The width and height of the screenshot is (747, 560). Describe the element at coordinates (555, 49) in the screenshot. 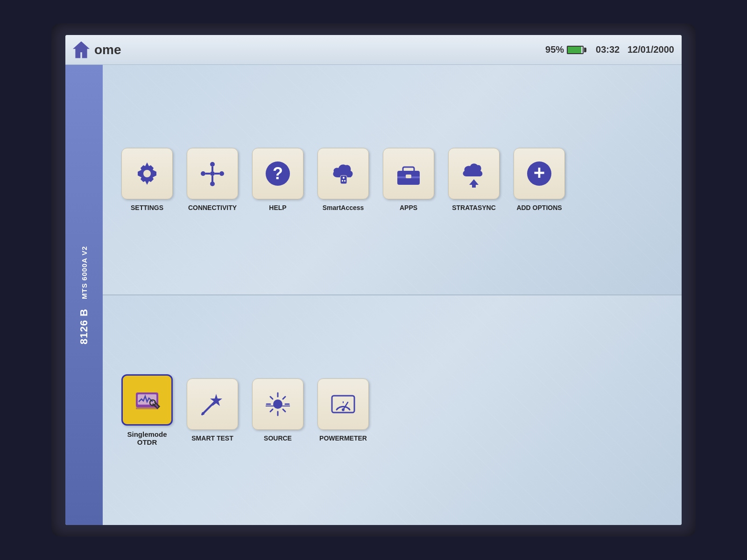

I see `battery-percent: 95%` at that location.